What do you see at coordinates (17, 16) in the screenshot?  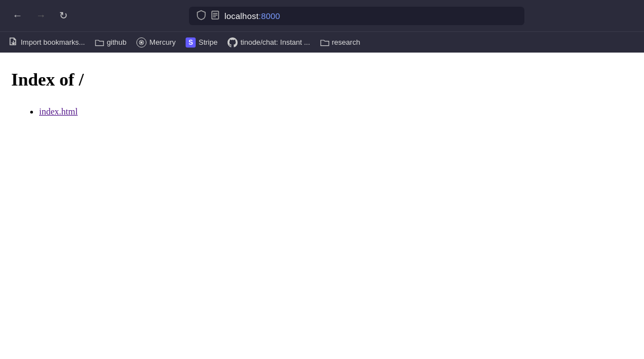 I see `back-icon: ←` at bounding box center [17, 16].